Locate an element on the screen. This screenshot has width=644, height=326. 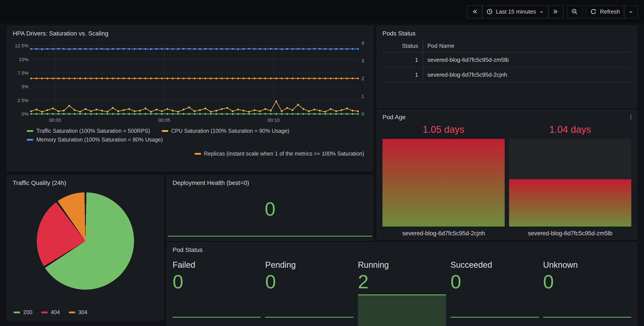
table-row: 1severed-blog-6d7fc5c95d-2cjnh is located at coordinates (507, 75).